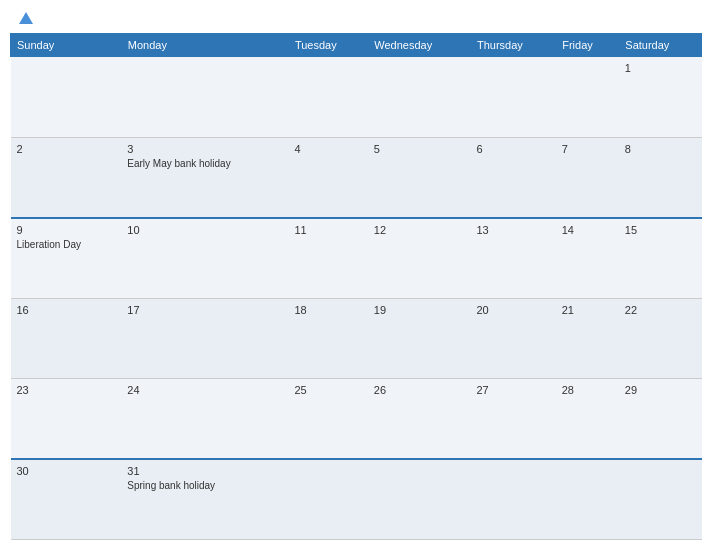 The width and height of the screenshot is (712, 550). I want to click on calendar-cell: 16, so click(66, 338).